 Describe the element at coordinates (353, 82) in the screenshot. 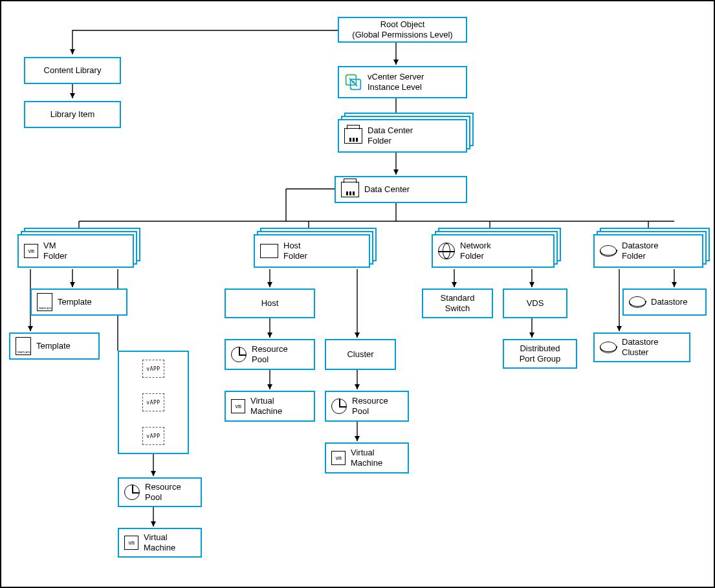

I see `vcenter-icon` at that location.